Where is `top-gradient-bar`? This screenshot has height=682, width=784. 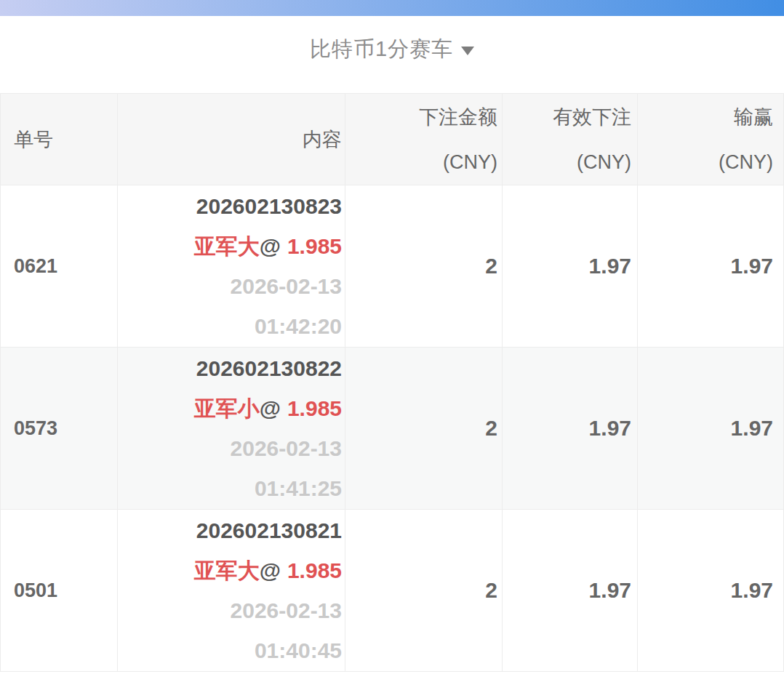
top-gradient-bar is located at coordinates (392, 8).